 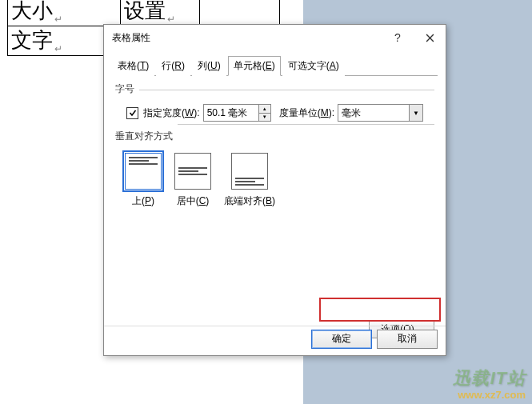 What do you see at coordinates (64, 13) in the screenshot?
I see `cell: 大小↵` at bounding box center [64, 13].